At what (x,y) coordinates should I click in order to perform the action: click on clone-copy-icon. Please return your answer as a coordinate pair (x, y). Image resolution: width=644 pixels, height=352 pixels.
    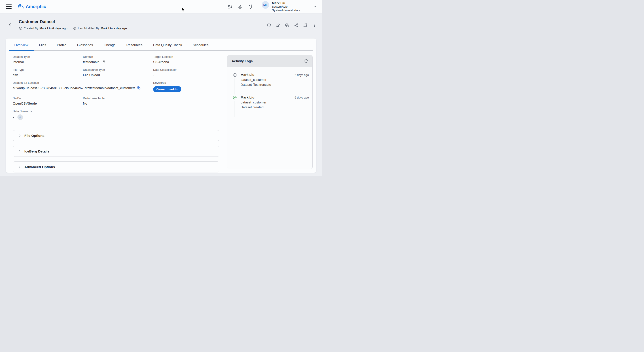
    Looking at the image, I should click on (287, 25).